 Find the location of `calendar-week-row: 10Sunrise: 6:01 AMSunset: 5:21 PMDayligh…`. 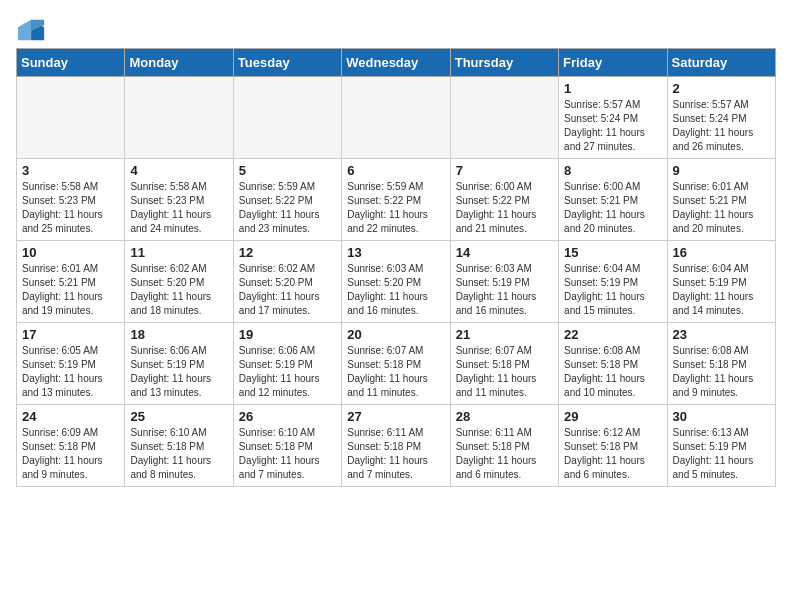

calendar-week-row: 10Sunrise: 6:01 AMSunset: 5:21 PMDayligh… is located at coordinates (396, 282).